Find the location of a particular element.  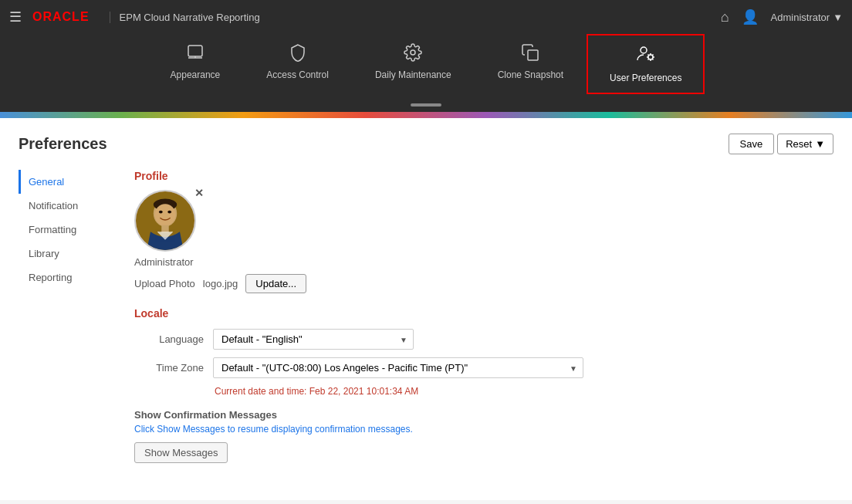

sidebar-item-general: General is located at coordinates (65, 182).